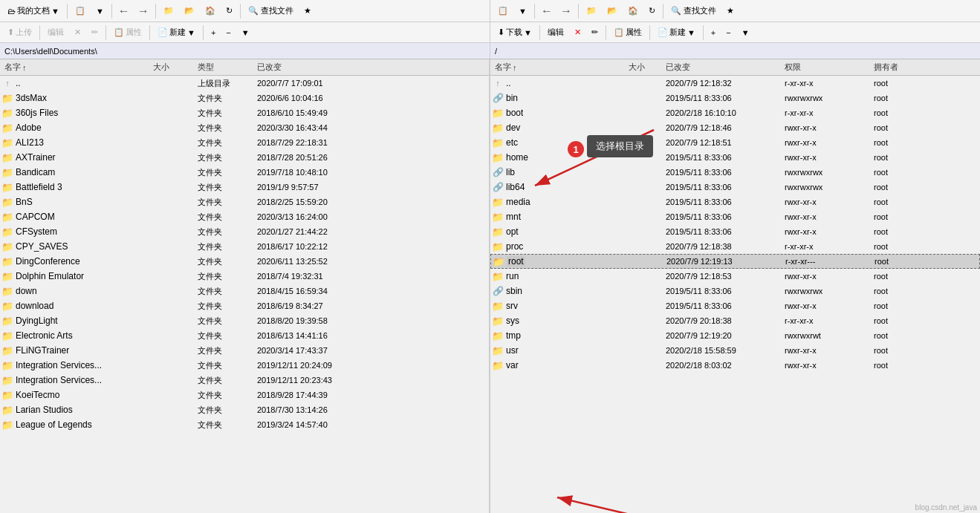 The width and height of the screenshot is (980, 513). Describe the element at coordinates (308, 10) in the screenshot. I see `toolbar-bookmark-btn: ★` at that location.